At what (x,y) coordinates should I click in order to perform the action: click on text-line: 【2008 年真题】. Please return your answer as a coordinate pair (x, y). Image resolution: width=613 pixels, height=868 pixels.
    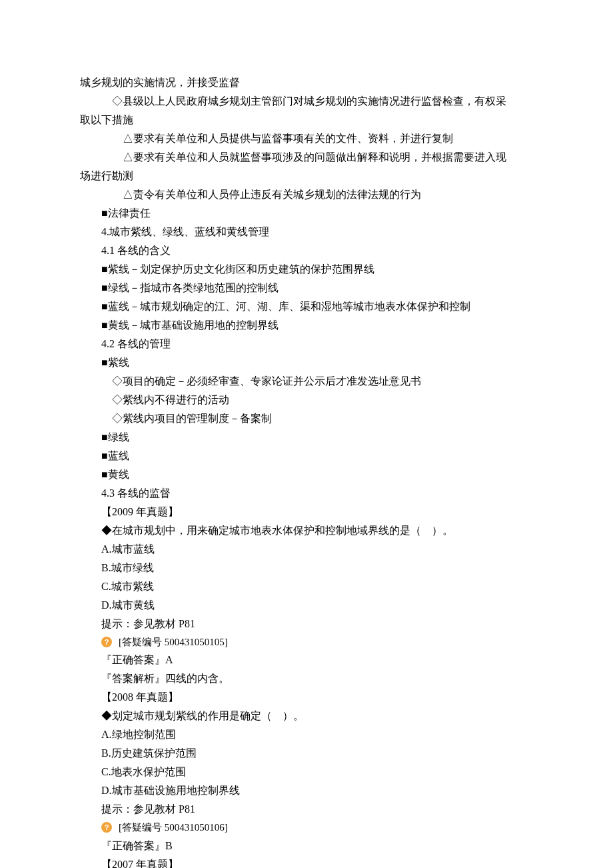
    Looking at the image, I should click on (306, 697).